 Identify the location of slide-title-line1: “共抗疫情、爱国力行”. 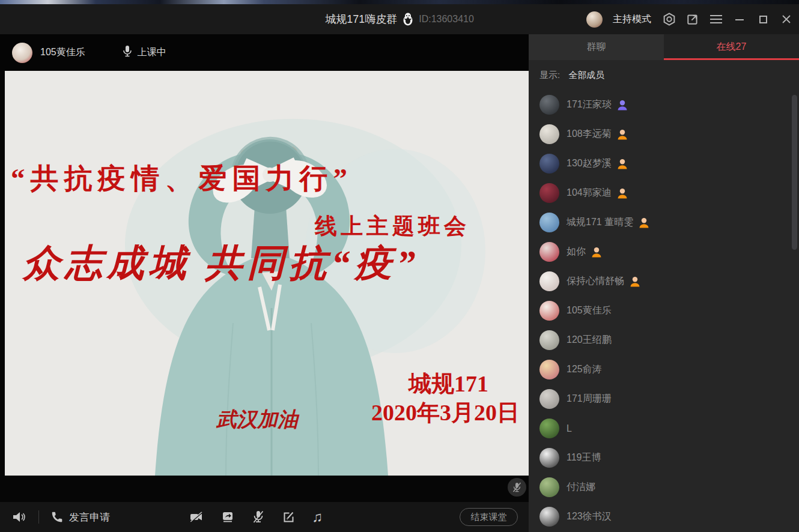
(181, 179).